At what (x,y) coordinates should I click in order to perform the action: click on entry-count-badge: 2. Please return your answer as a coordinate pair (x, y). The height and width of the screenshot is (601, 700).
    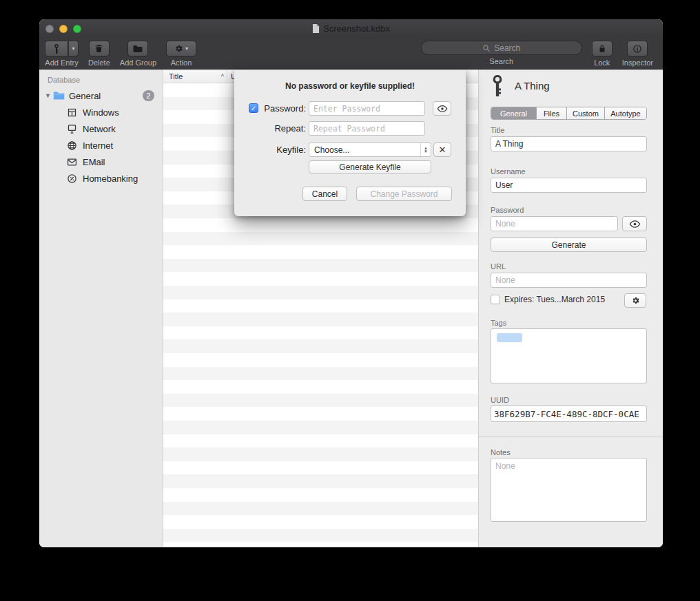
    Looking at the image, I should click on (149, 96).